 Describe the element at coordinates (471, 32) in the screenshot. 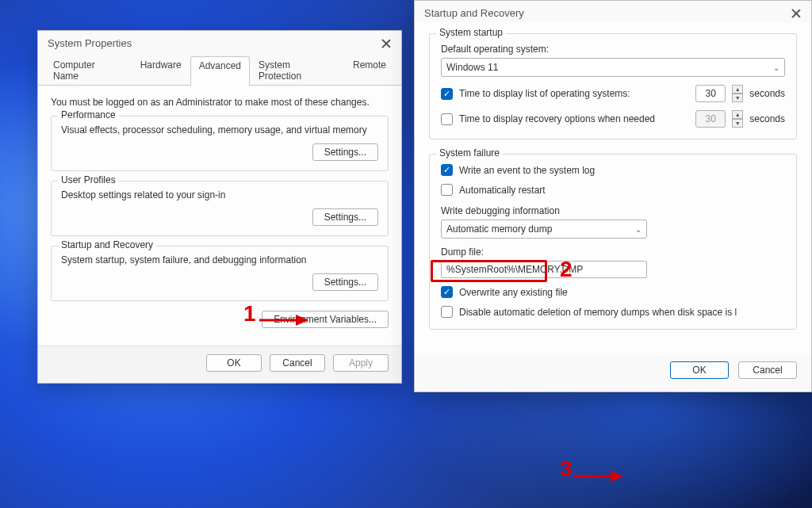

I see `section-legend: System startup` at that location.